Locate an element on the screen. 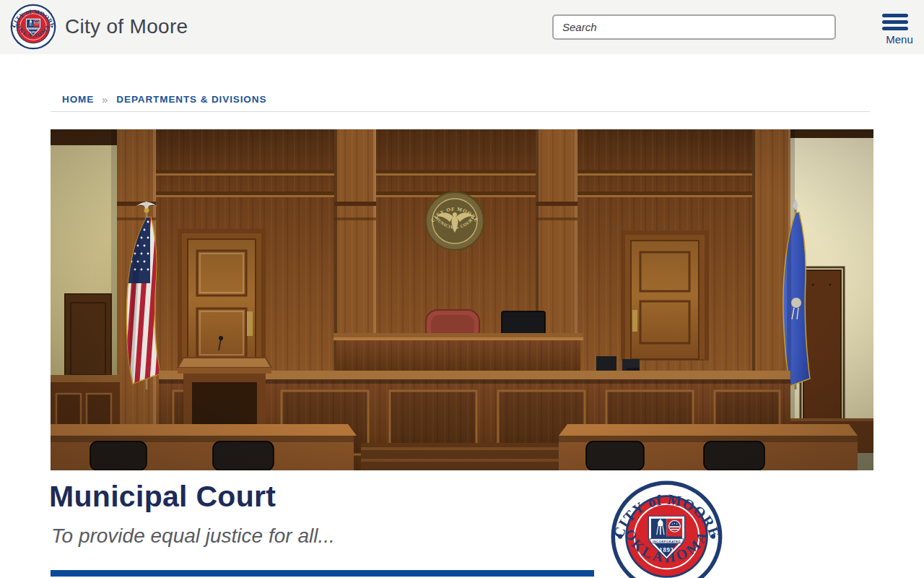 This screenshot has height=578, width=924. breadcrumb: HOME » DEPARTMENTS & DIVISIONS is located at coordinates (165, 100).